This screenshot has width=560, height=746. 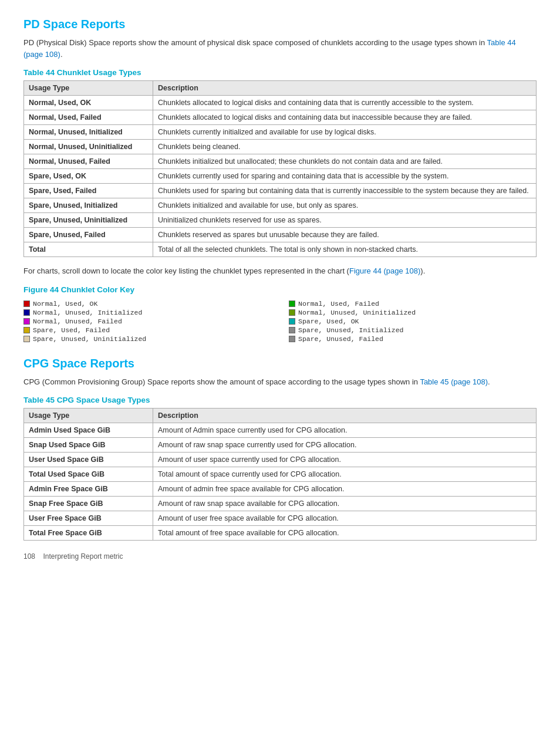 I want to click on table-row: Spare, Unused, FailedChunklets reserved …, so click(x=281, y=235).